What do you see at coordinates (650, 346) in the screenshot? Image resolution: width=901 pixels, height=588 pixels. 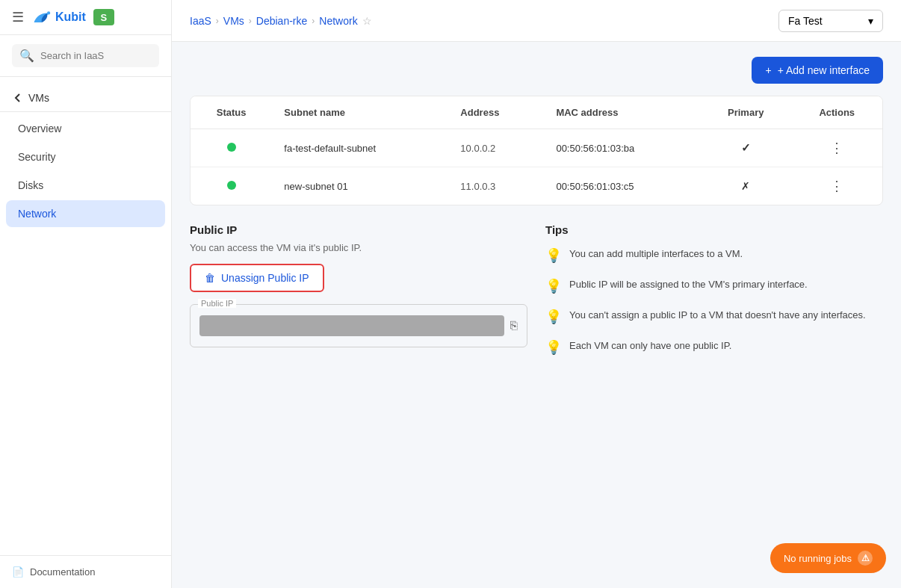 I see `tip-text-4: Each VM can only have one public IP.` at bounding box center [650, 346].